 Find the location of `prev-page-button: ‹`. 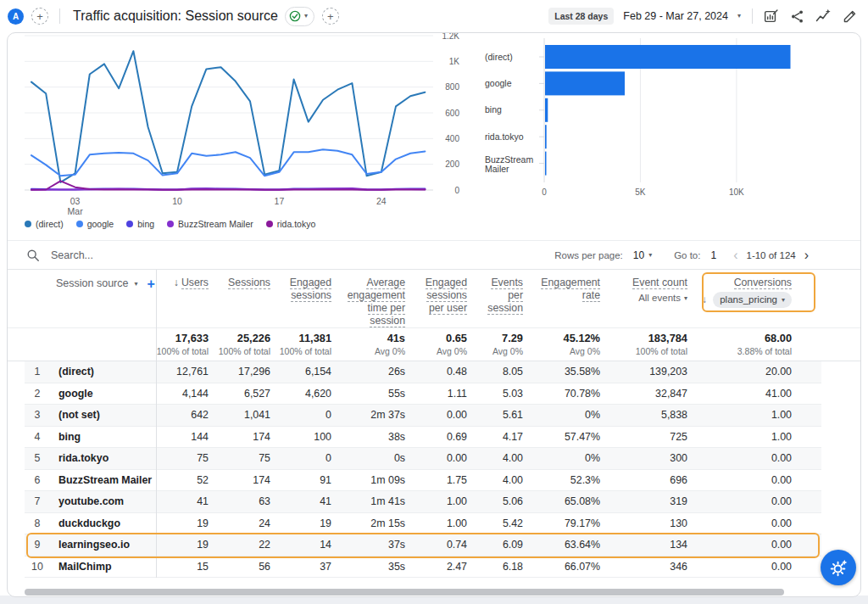

prev-page-button: ‹ is located at coordinates (736, 255).